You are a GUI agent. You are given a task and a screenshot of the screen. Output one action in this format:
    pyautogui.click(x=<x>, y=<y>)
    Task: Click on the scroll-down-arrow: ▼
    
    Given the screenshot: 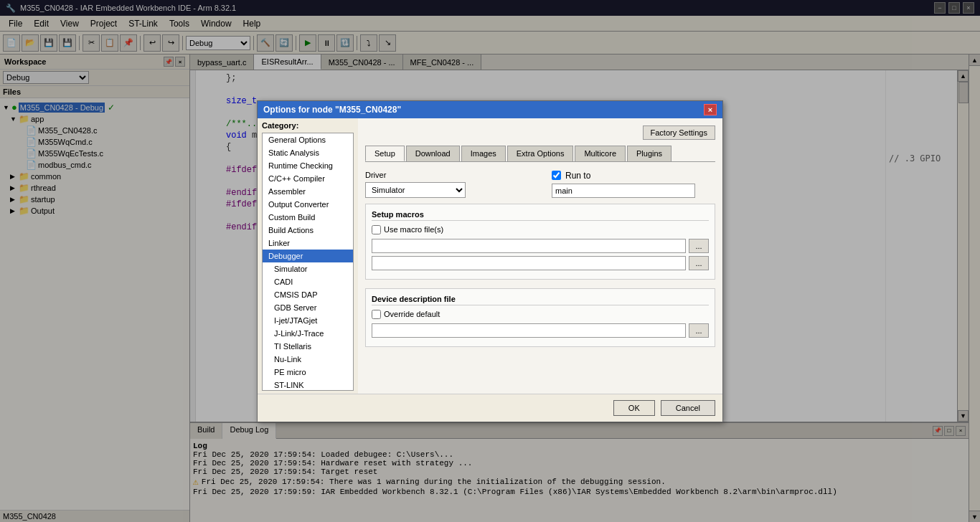 What is the action you would take?
    pyautogui.click(x=963, y=416)
    